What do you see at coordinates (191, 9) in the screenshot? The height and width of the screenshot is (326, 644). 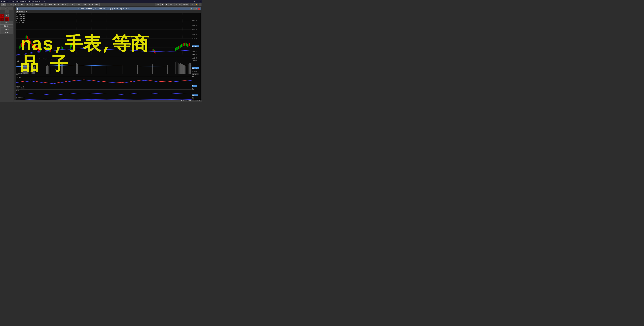 I see `chart-search-icon: 🔍` at bounding box center [191, 9].